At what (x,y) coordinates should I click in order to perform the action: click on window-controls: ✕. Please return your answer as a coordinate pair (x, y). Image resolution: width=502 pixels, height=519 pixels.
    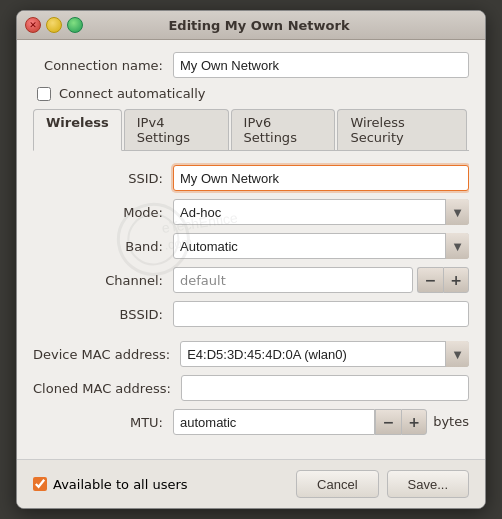
    Looking at the image, I should click on (54, 25).